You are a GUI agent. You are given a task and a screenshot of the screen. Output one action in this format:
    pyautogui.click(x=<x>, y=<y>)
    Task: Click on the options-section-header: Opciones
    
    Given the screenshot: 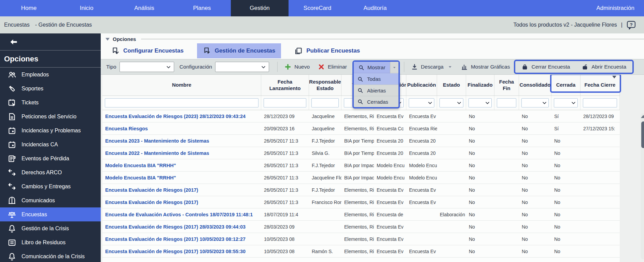 What is the action you would take?
    pyautogui.click(x=372, y=38)
    